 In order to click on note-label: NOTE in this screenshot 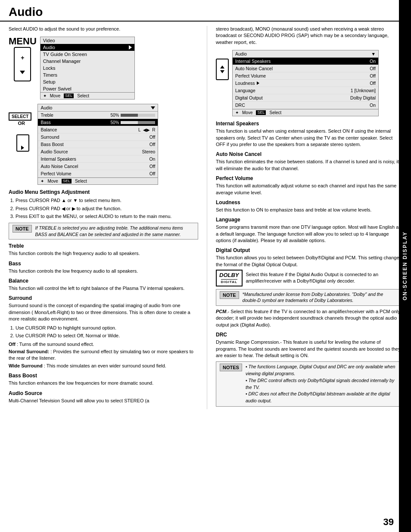, I will do `click(22, 229)`.